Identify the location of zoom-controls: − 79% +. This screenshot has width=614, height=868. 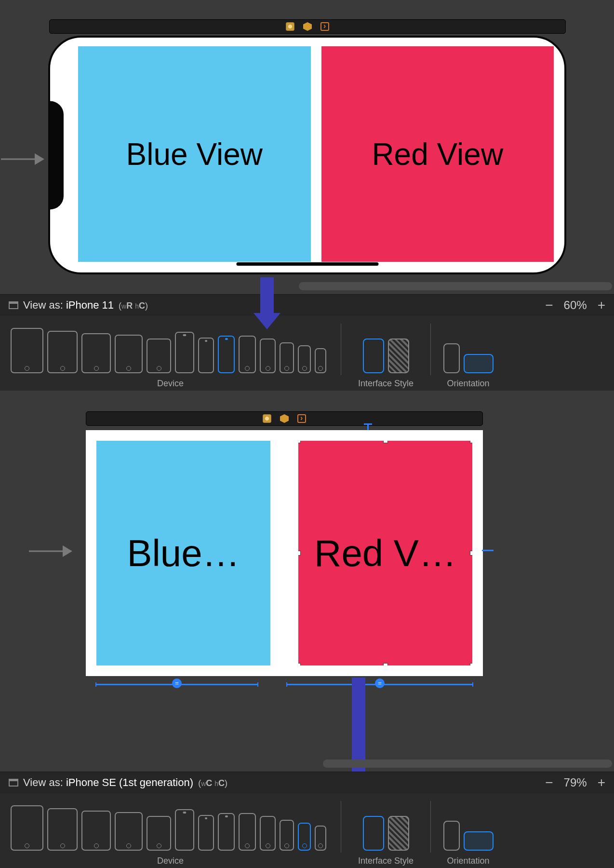
(575, 783).